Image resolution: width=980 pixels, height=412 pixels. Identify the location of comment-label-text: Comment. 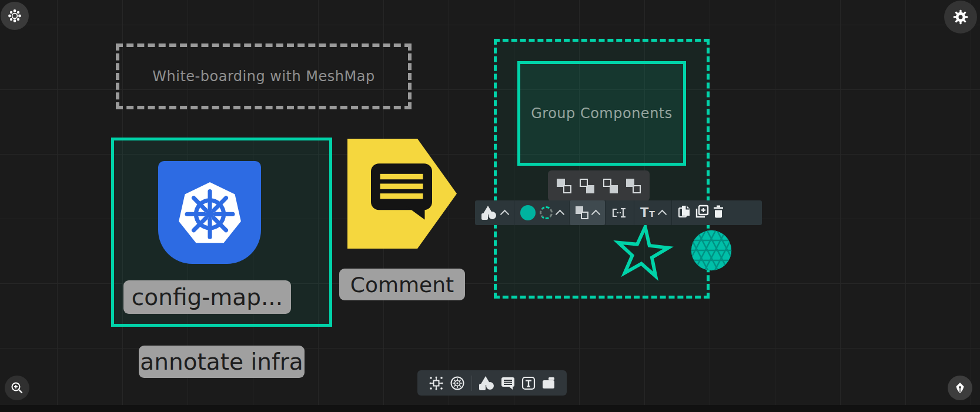
(402, 284).